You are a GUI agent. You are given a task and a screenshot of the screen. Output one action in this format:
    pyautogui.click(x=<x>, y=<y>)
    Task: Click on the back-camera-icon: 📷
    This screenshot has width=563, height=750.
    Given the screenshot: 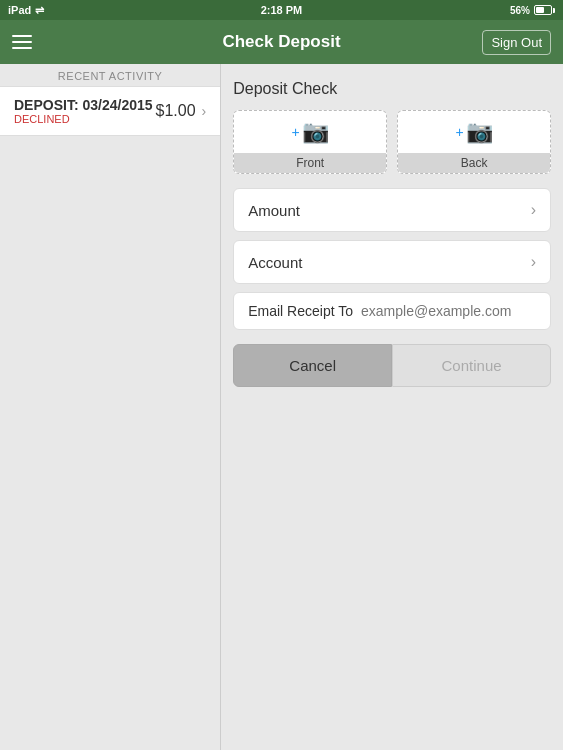 What is the action you would take?
    pyautogui.click(x=480, y=132)
    